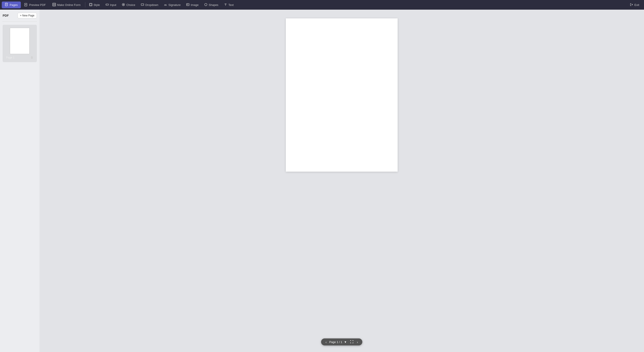 The height and width of the screenshot is (352, 644). Describe the element at coordinates (338, 342) in the screenshot. I see `page-info: Page 1 / 1 ▼` at that location.